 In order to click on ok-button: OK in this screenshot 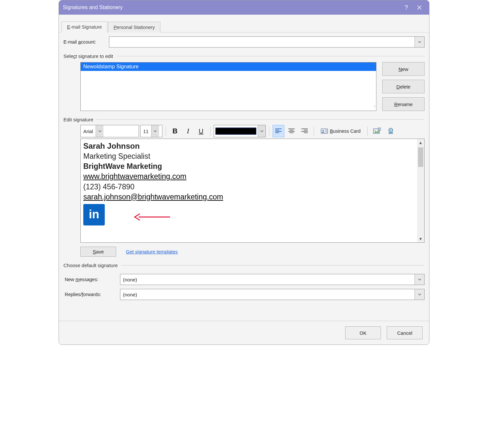, I will do `click(363, 333)`.